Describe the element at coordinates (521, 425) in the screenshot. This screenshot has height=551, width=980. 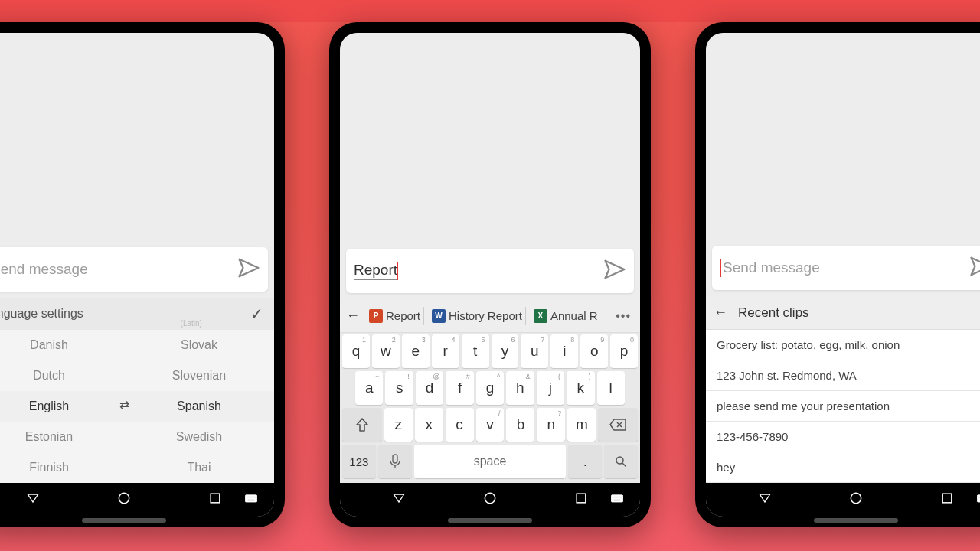
I see `key-b: b` at that location.